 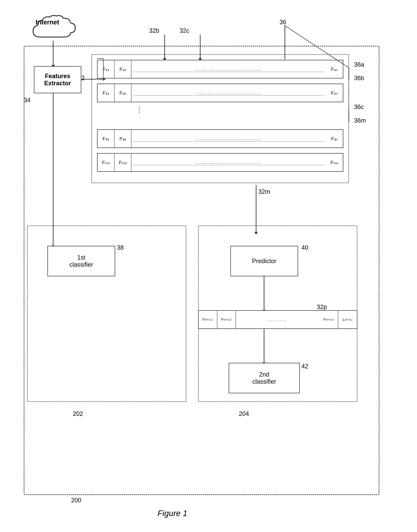 I want to click on internet-cloud, so click(x=54, y=29).